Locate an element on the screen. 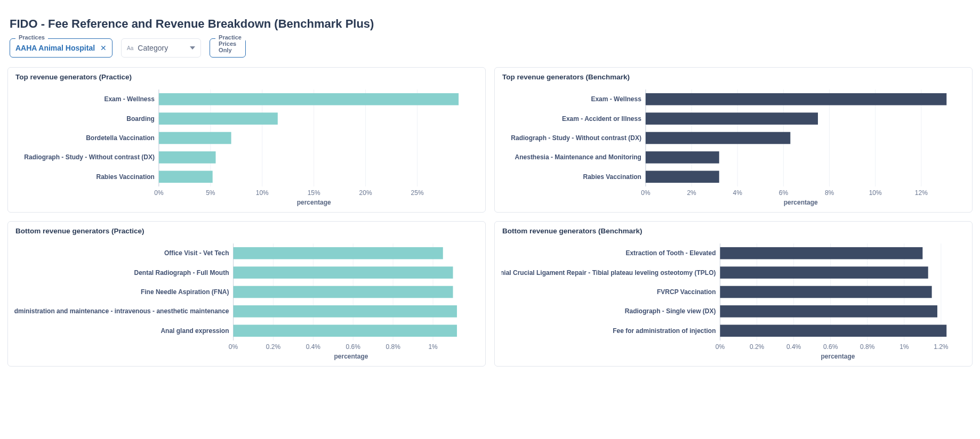  practice-prices-only-label: Practice Prices Only is located at coordinates (230, 44).